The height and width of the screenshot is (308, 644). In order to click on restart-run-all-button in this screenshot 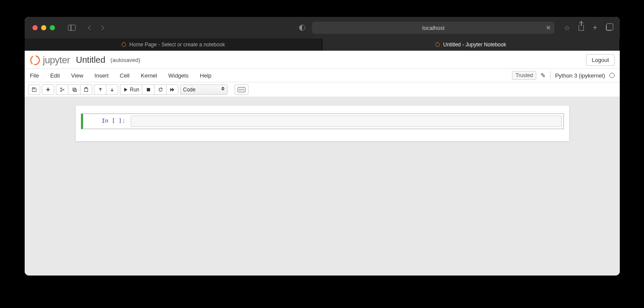, I will do `click(172, 90)`.